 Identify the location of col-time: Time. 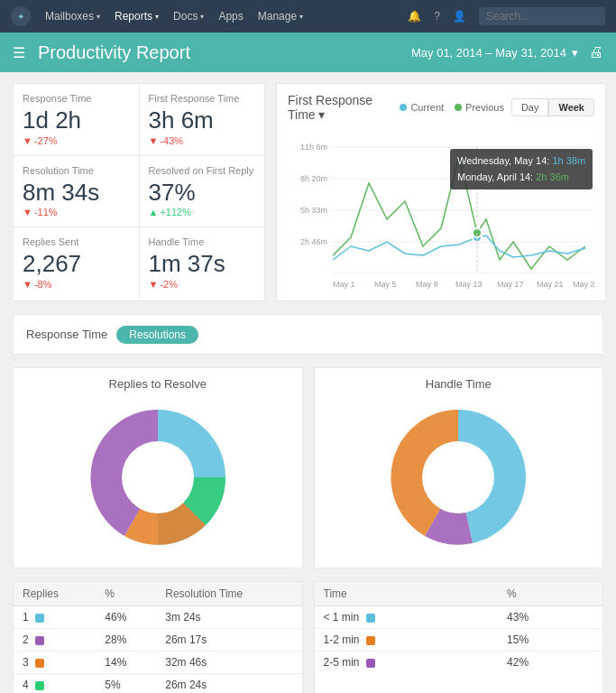
(407, 594).